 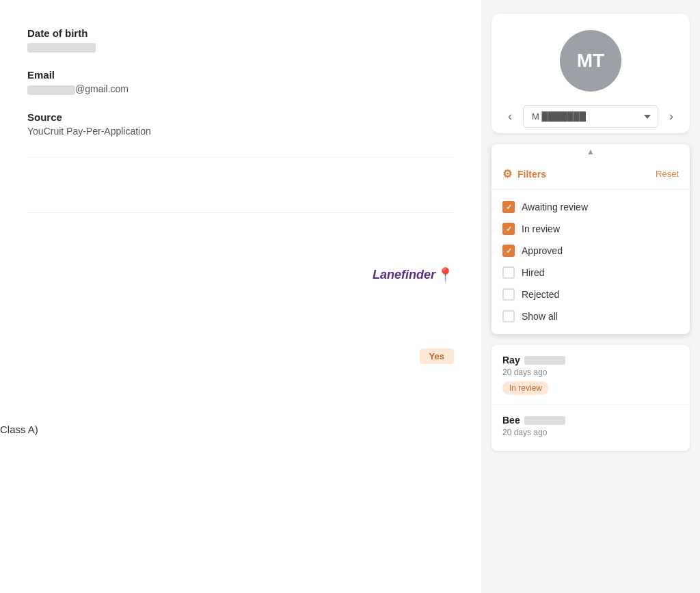 What do you see at coordinates (446, 275) in the screenshot?
I see `lanefinder-pin-icon: 📍` at bounding box center [446, 275].